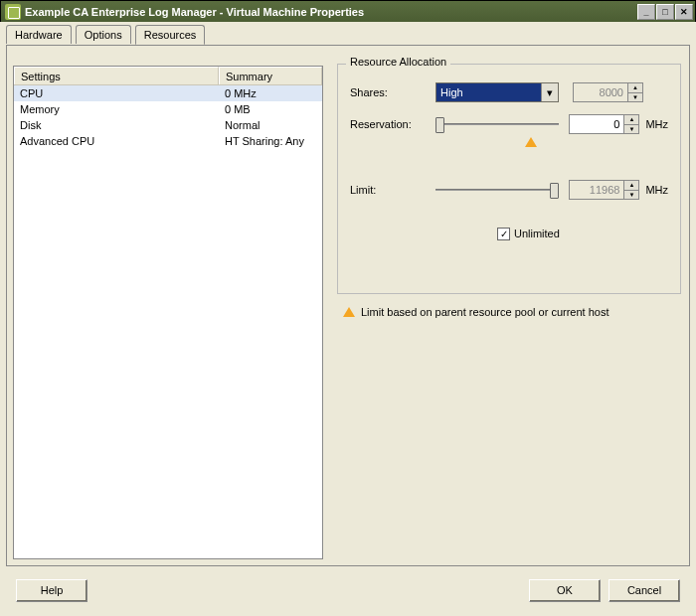  What do you see at coordinates (656, 124) in the screenshot?
I see `reservation-unit: MHz` at bounding box center [656, 124].